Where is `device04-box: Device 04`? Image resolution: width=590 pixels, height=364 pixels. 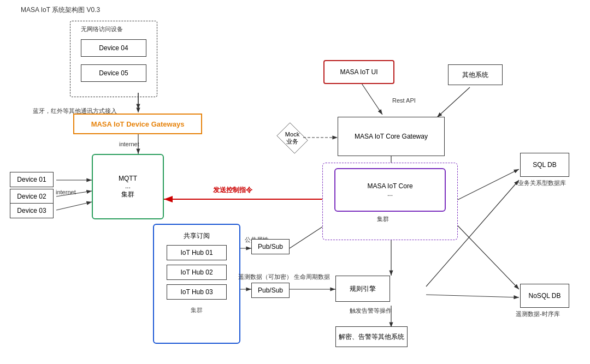
device04-box: Device 04 is located at coordinates (114, 48).